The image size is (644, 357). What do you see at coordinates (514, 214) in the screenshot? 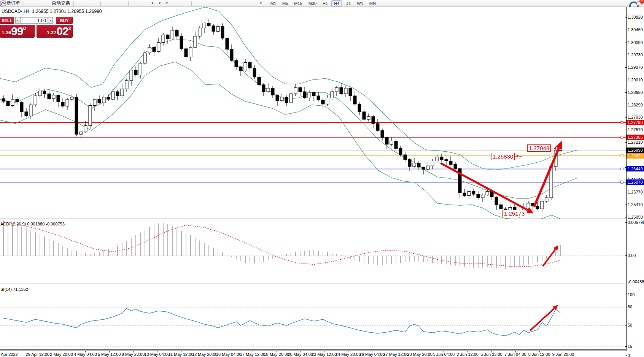
I see `annotation-price-label: 1.25173` at bounding box center [514, 214].